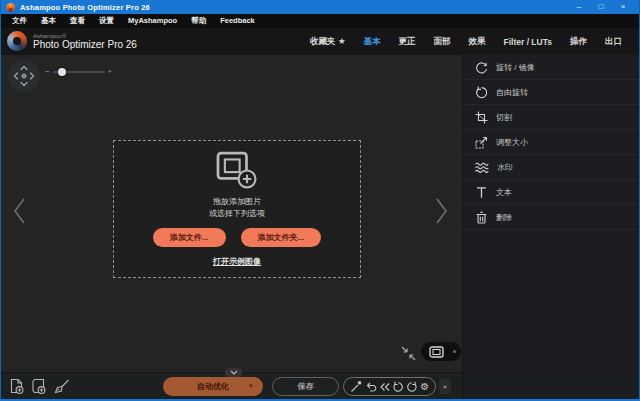 The width and height of the screenshot is (640, 401). What do you see at coordinates (466, 42) in the screenshot?
I see `ribbon-tabs: 收藏夹 ★ 基本 更正 面部 效果 Filter / LUTs 操作 出口` at bounding box center [466, 42].